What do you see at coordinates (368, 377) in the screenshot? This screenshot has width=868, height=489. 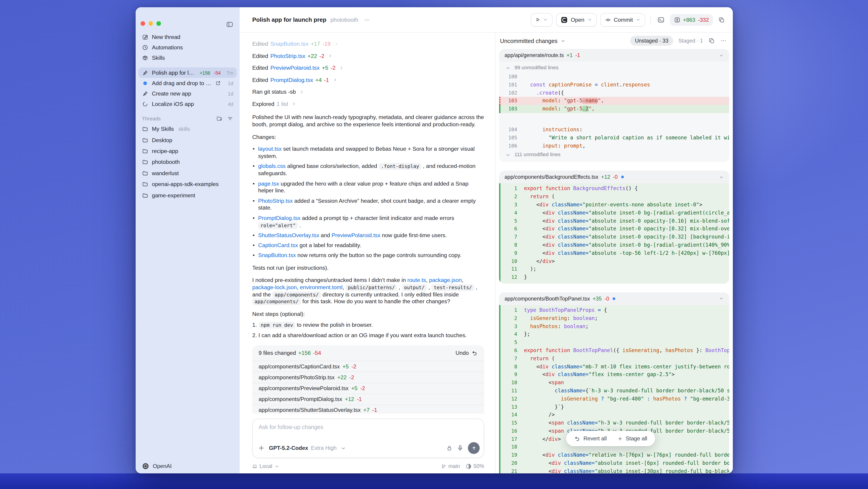 I see `changed-file-row: app/components/PhotoStrip.tsx+22-2` at bounding box center [368, 377].